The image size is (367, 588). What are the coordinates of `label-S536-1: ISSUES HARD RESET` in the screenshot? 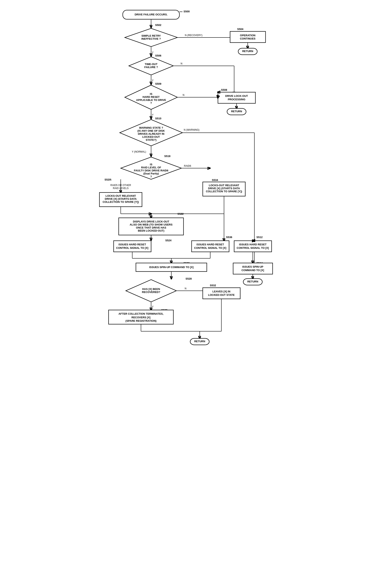 It's located at (210, 244).